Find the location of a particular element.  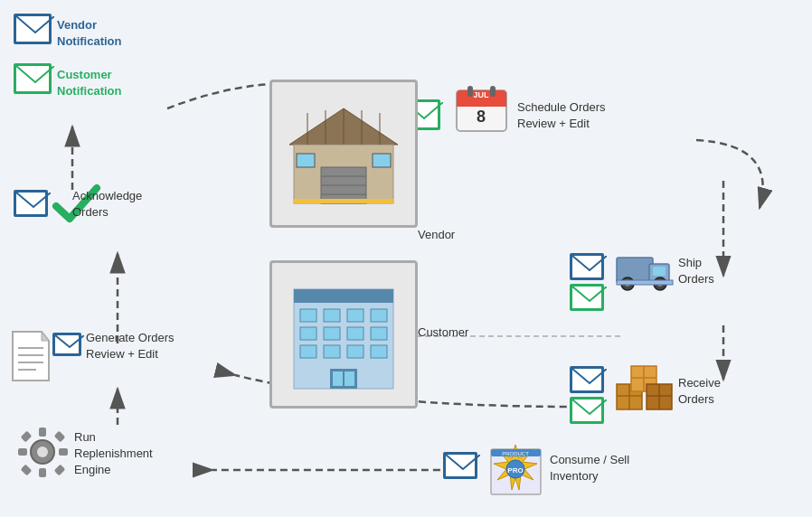

doc-icon is located at coordinates (31, 356).